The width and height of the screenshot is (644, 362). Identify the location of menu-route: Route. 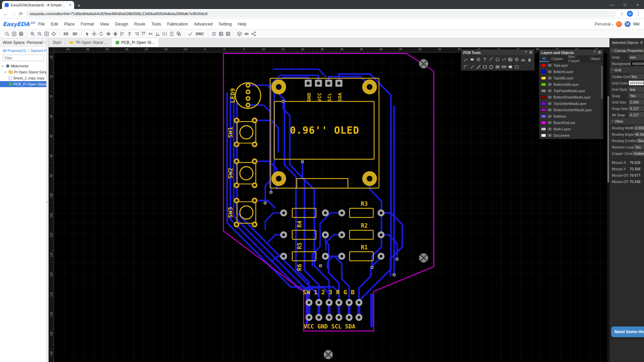
(140, 24).